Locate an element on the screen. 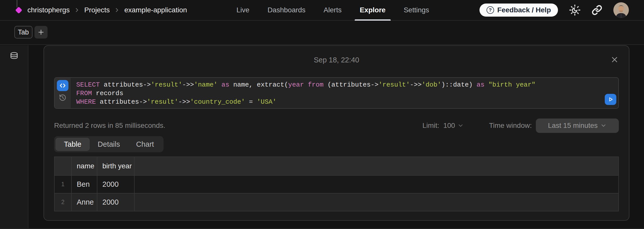 This screenshot has height=229, width=644. question-circle-icon: ? is located at coordinates (490, 10).